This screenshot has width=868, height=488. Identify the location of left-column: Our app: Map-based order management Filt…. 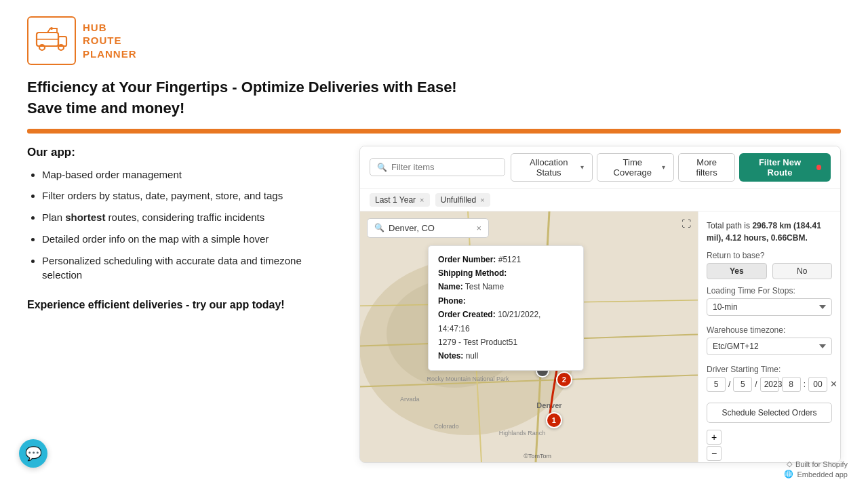
(183, 235).